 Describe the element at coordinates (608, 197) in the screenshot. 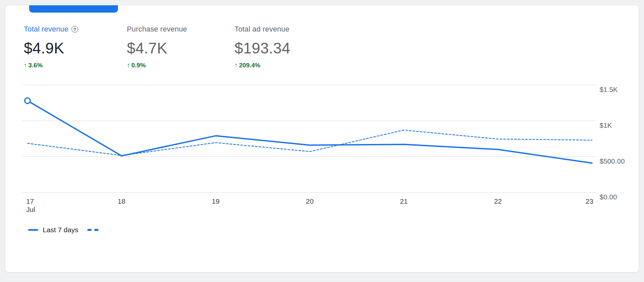

I see `y-axis-tick-label: $0.00` at that location.